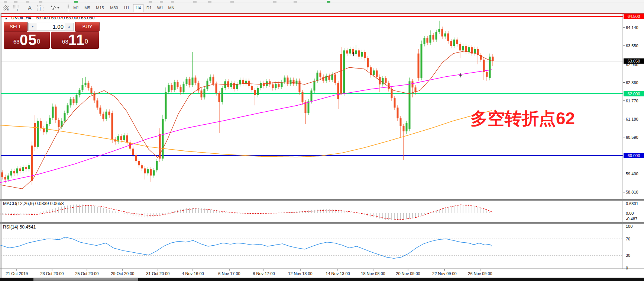 The height and width of the screenshot is (281, 644). What do you see at coordinates (408, 274) in the screenshot?
I see `time-axis-label: 20 Nov 09:00` at bounding box center [408, 274].